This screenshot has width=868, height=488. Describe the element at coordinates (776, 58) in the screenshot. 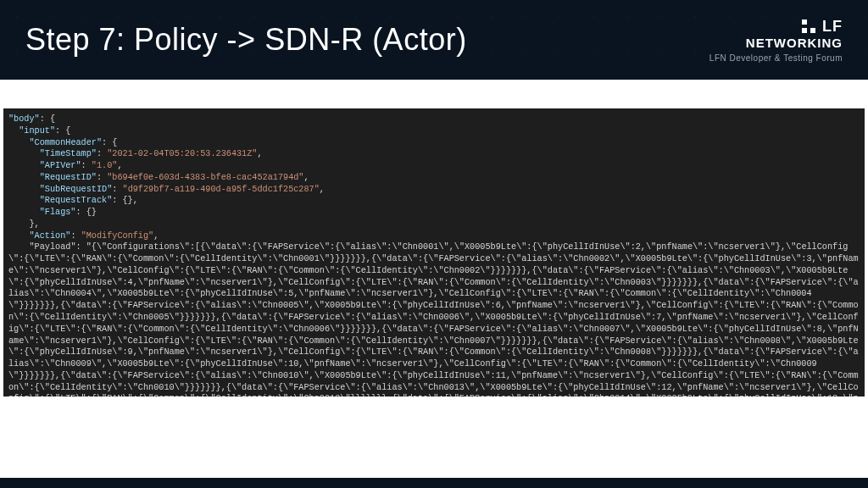

I see `logo-sub-text: LFN Developer & Testing Forum` at that location.